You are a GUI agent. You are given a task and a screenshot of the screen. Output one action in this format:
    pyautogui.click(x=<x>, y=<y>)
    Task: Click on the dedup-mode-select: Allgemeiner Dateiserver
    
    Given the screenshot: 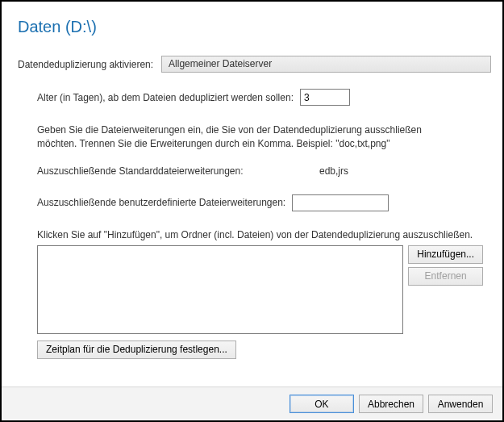 What is the action you would take?
    pyautogui.click(x=326, y=65)
    